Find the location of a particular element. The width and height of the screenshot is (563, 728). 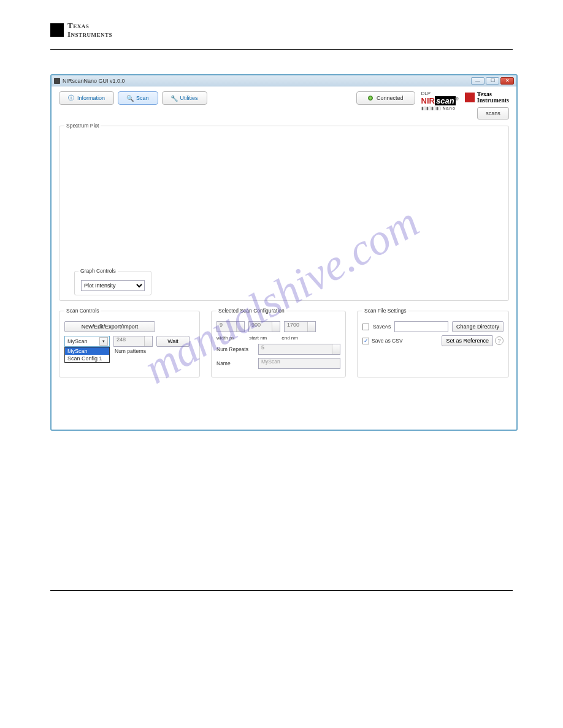

minimize-button: — is located at coordinates (478, 81).